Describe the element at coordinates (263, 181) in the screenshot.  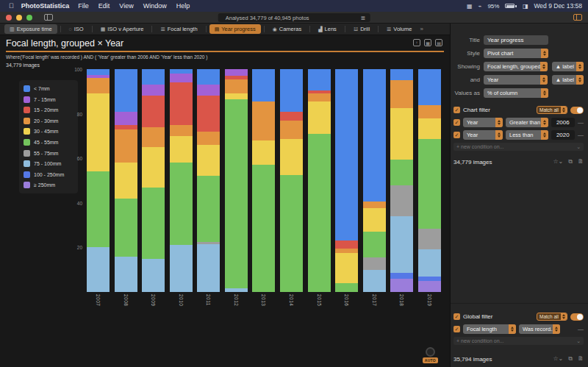
I see `bar-2013` at that location.